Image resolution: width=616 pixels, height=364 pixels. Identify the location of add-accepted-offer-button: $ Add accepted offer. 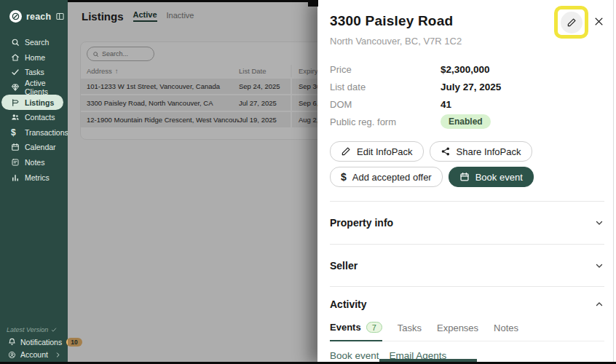
(386, 177).